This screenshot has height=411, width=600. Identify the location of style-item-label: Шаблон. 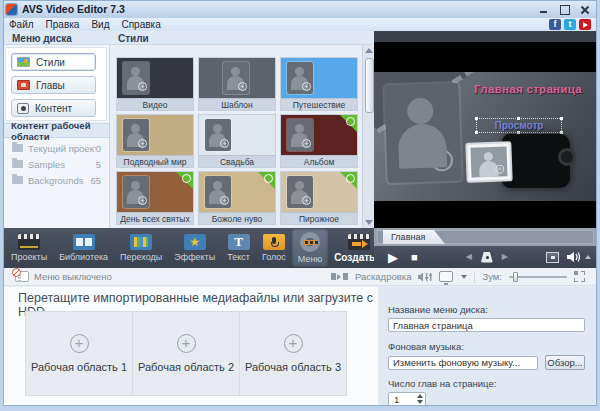
(237, 104).